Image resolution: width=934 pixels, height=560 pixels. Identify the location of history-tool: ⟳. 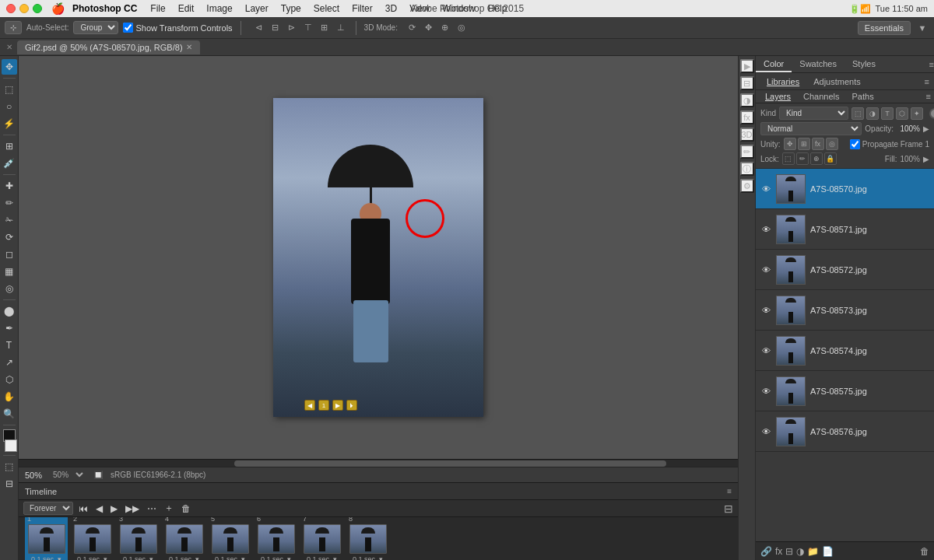
(9, 237).